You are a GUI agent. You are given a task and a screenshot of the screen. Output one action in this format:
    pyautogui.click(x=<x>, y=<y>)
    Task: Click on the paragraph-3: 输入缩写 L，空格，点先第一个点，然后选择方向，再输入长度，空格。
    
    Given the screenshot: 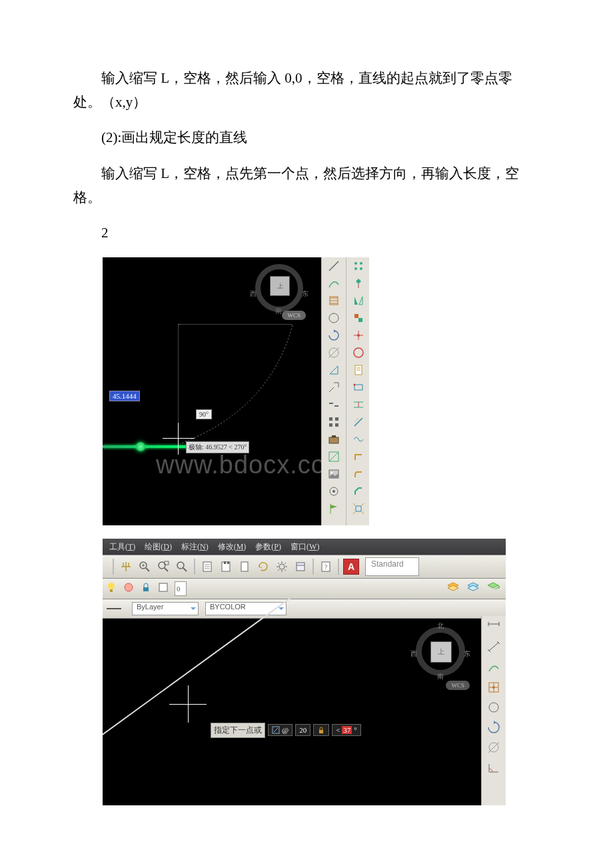 What is the action you would take?
    pyautogui.click(x=306, y=185)
    